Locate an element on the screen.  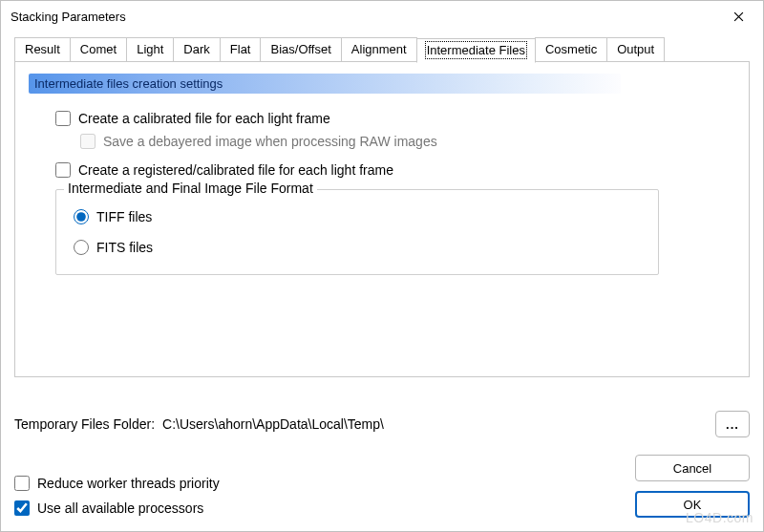
titlebar: Stacking Parameters is located at coordinates (382, 16).